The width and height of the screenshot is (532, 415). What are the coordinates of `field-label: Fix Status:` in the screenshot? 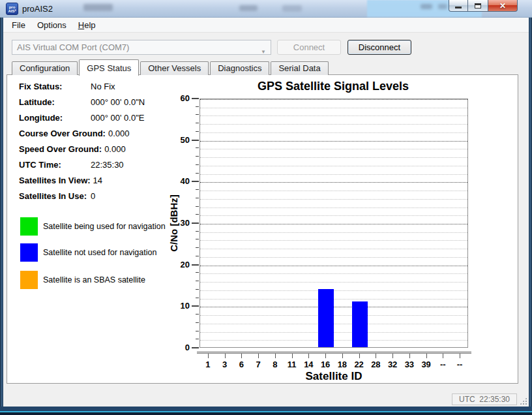 It's located at (55, 86).